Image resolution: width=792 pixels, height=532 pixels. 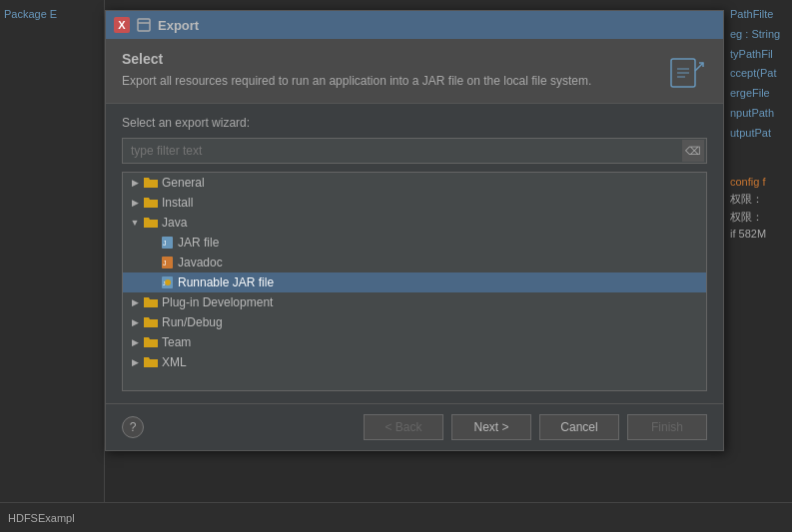 What do you see at coordinates (174, 223) in the screenshot?
I see `tree-item-label-java: Java` at bounding box center [174, 223].